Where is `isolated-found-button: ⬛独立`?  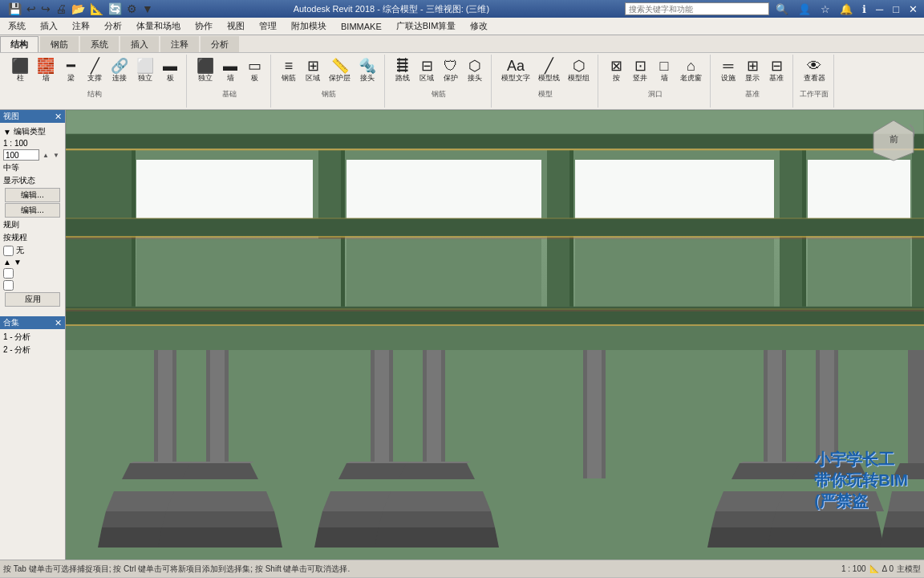 isolated-found-button: ⬛独立 is located at coordinates (205, 71).